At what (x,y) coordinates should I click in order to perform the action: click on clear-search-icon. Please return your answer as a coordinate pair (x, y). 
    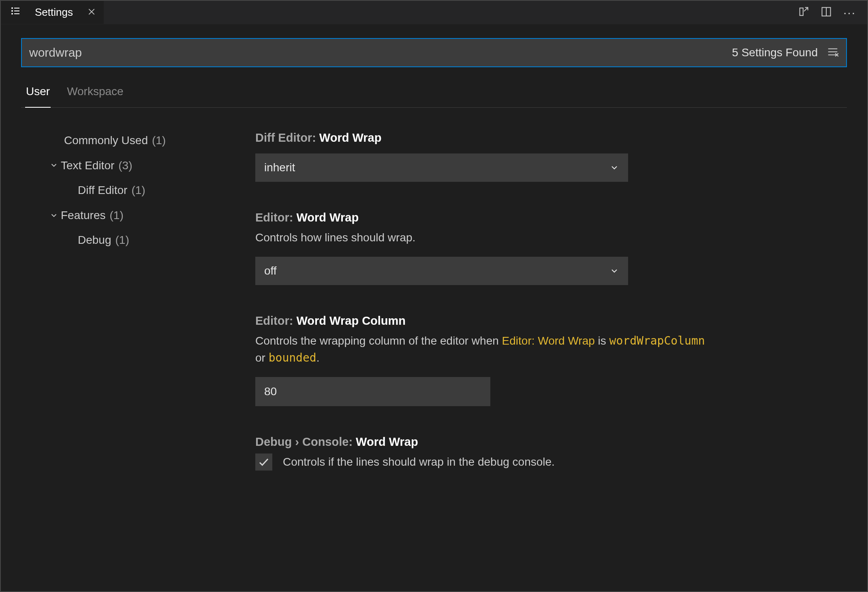
    Looking at the image, I should click on (833, 53).